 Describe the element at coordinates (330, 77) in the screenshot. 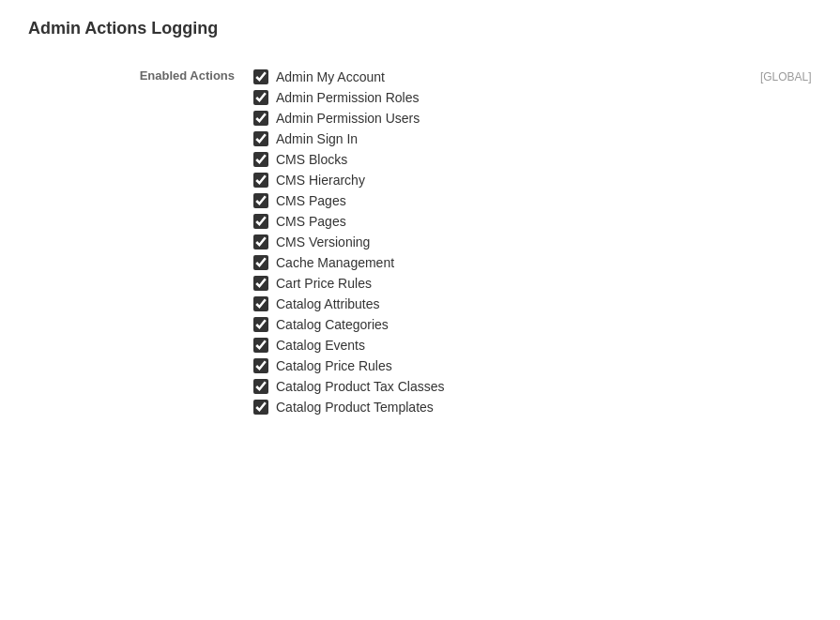

I see `checkbox-label-admin-my-account: Admin My Account` at that location.